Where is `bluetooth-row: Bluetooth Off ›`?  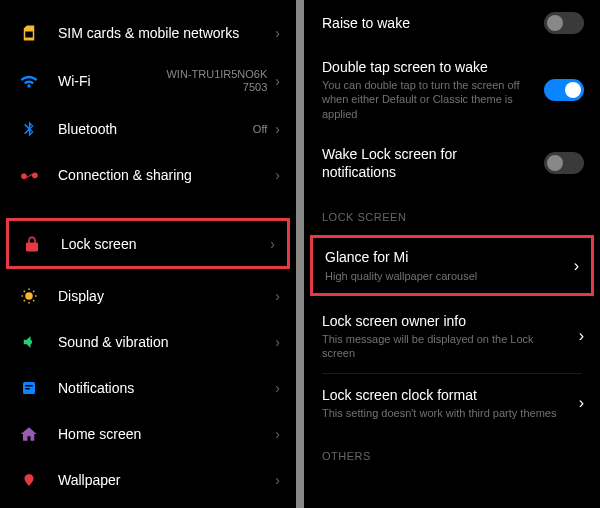
bluetooth-row: Bluetooth Off › is located at coordinates (148, 129).